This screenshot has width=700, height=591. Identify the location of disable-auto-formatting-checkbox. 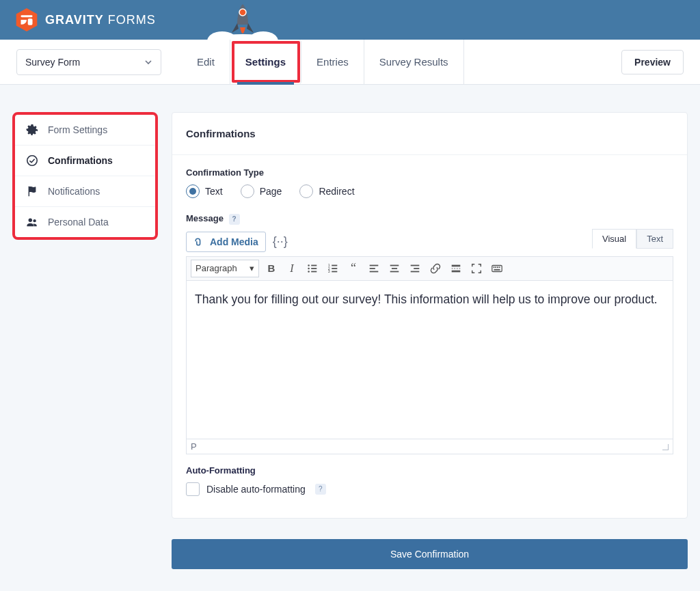
(193, 489).